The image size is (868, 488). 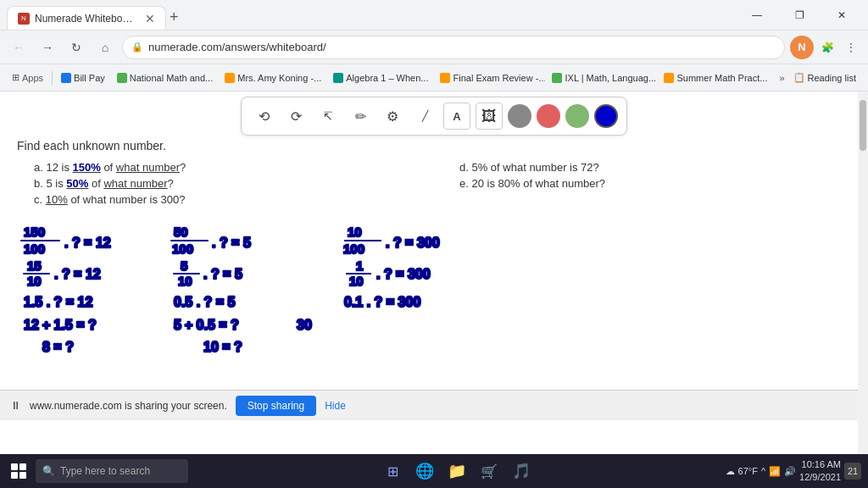 I want to click on tab-favicon: N, so click(x=24, y=19).